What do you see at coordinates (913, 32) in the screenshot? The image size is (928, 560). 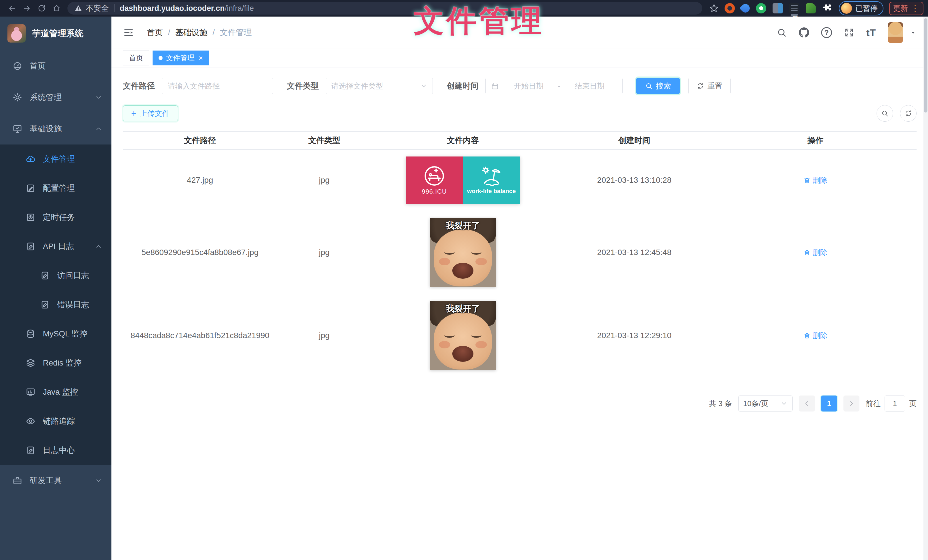 I see `avatar-caret-down-icon` at bounding box center [913, 32].